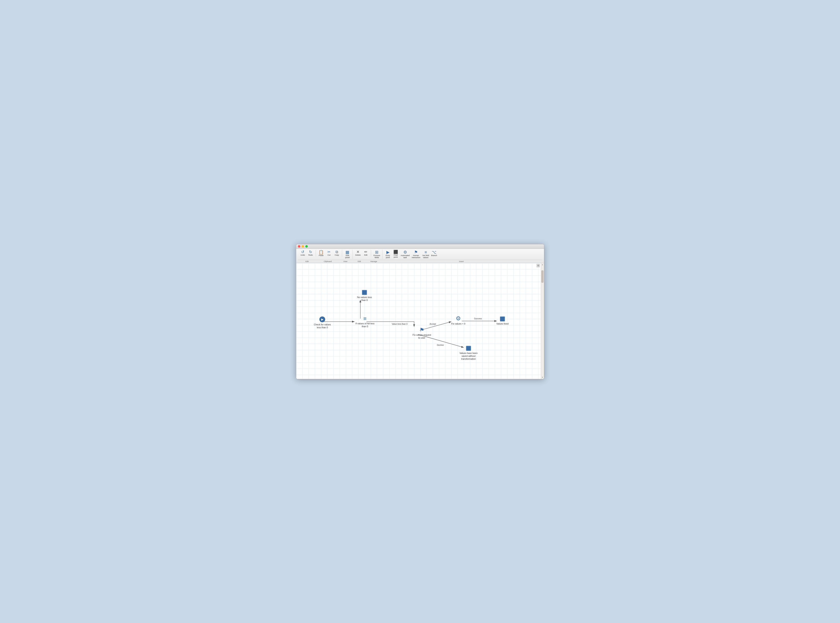 Image resolution: width=840 pixels, height=623 pixels. Describe the element at coordinates (311, 255) in the screenshot. I see `redo-label: Redo` at that location.